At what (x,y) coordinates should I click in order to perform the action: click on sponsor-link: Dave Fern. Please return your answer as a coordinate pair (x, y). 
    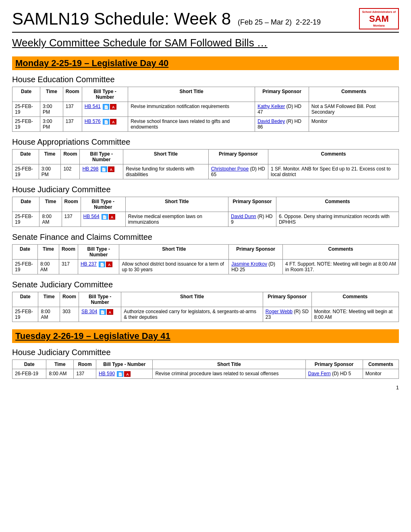
    Looking at the image, I should click on (320, 374).